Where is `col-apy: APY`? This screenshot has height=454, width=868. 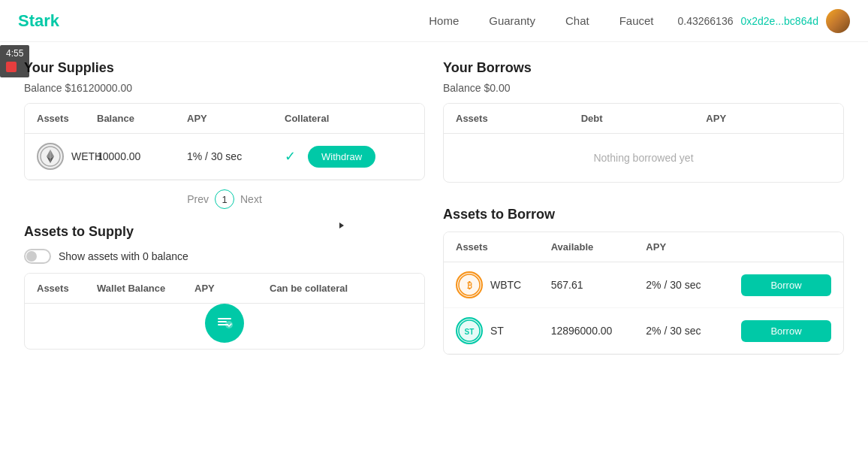 col-apy: APY is located at coordinates (236, 119).